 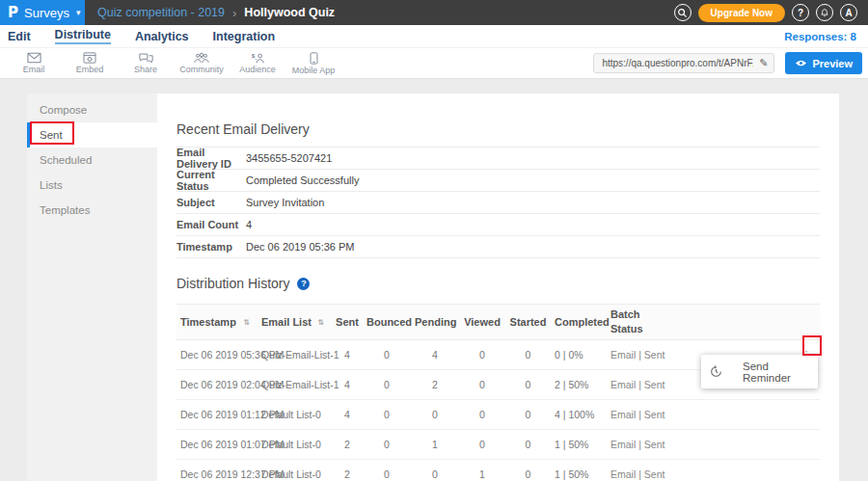 I want to click on cell-email-list: Default List-0, so click(x=295, y=414).